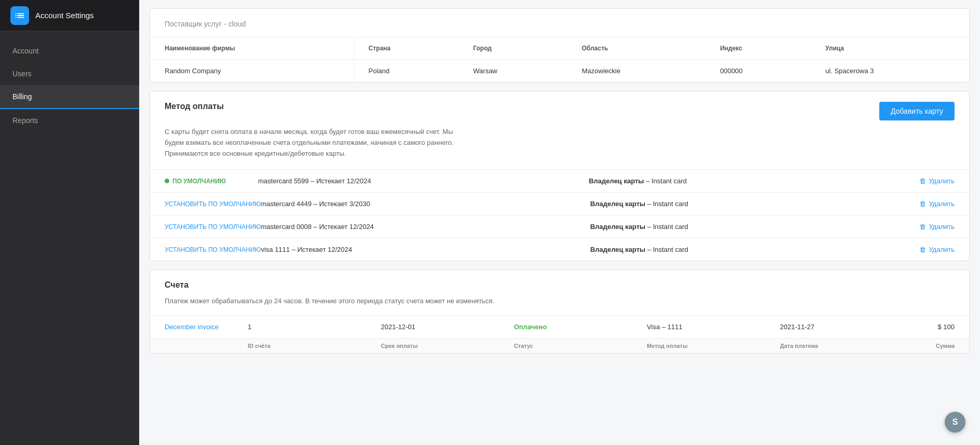 The height and width of the screenshot is (445, 980). What do you see at coordinates (252, 71) in the screenshot?
I see `company-name-value: Random Company` at bounding box center [252, 71].